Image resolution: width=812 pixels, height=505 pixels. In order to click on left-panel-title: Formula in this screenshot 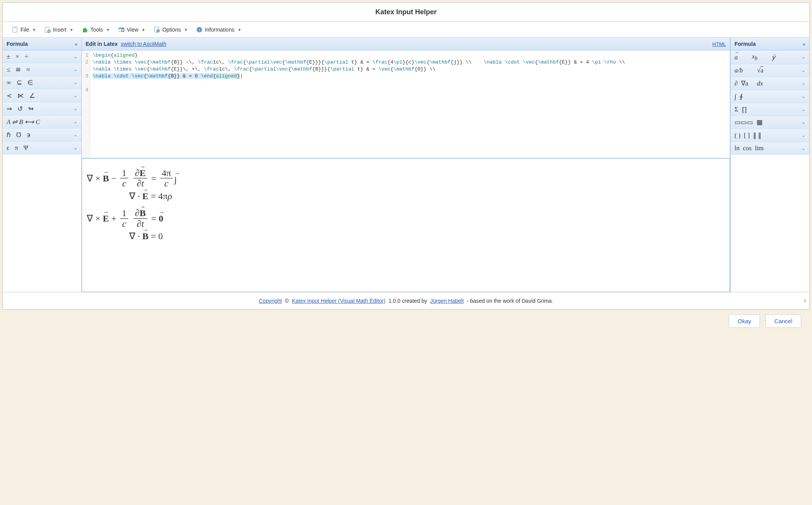, I will do `click(17, 44)`.